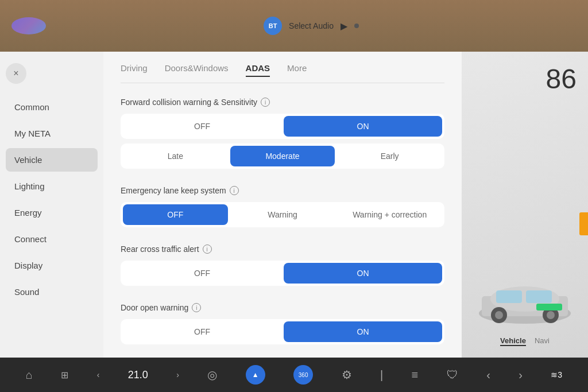 Image resolution: width=588 pixels, height=392 pixels. What do you see at coordinates (562, 79) in the screenshot?
I see `range-display: 86` at bounding box center [562, 79].